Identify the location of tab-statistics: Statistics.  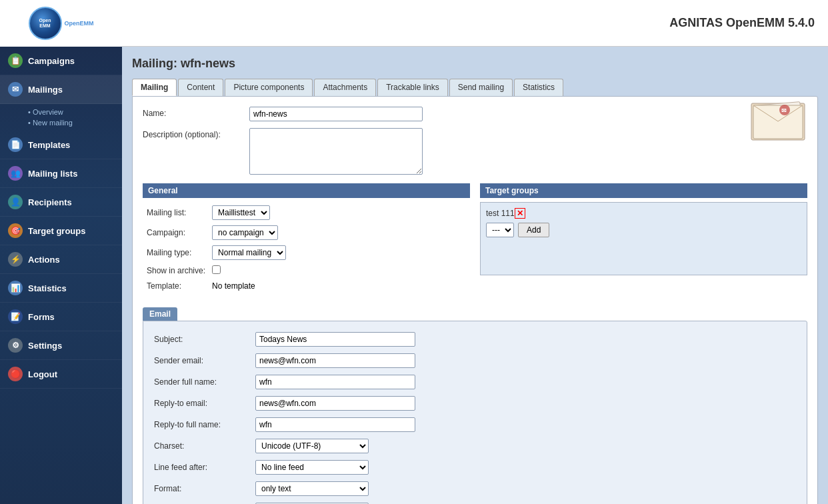
(539, 87).